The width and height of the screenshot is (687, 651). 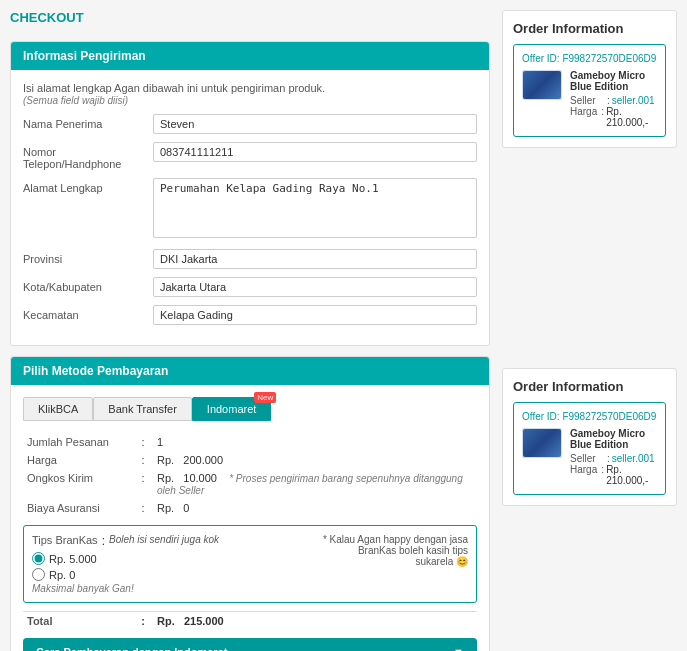 What do you see at coordinates (590, 258) in the screenshot?
I see `spacer` at bounding box center [590, 258].